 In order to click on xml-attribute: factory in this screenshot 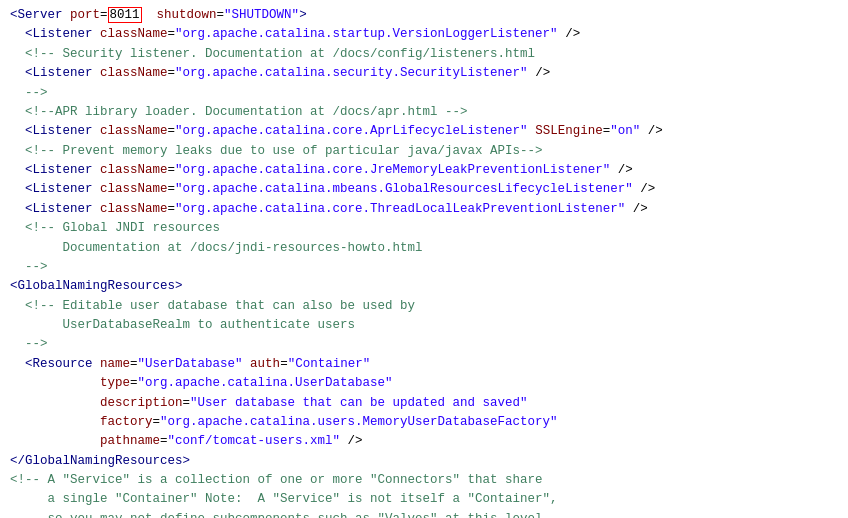, I will do `click(126, 422)`.